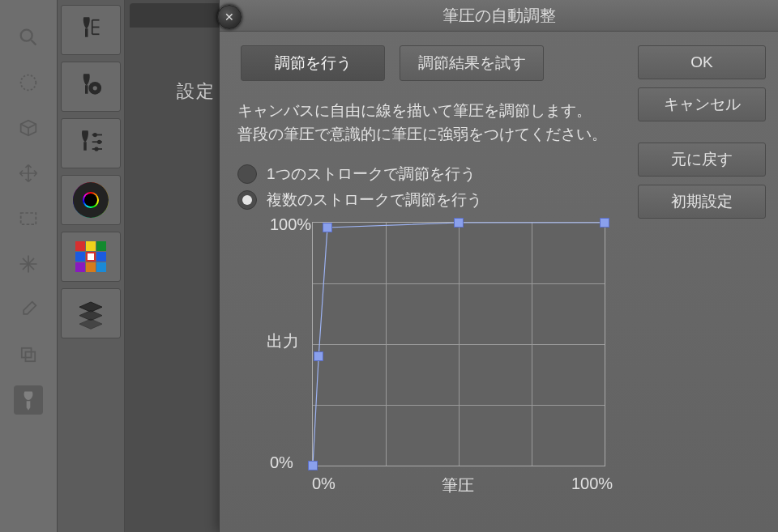  I want to click on zoom-tool-icon, so click(28, 37).